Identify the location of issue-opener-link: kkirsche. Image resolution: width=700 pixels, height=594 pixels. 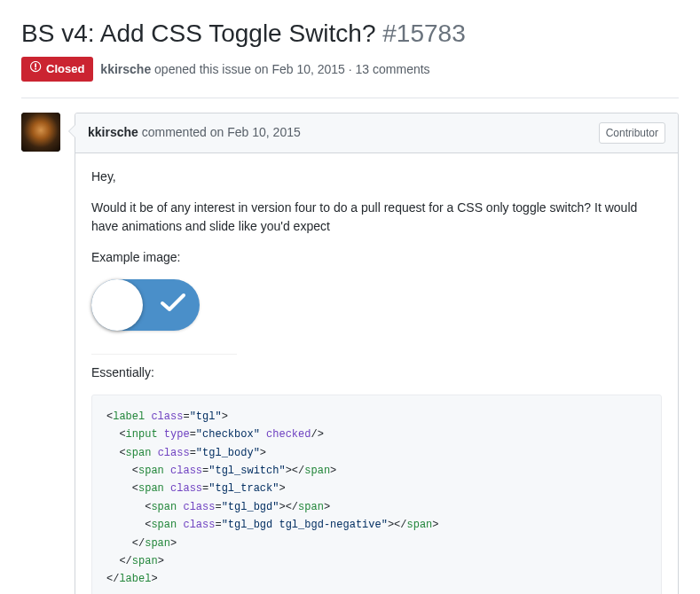
(126, 69).